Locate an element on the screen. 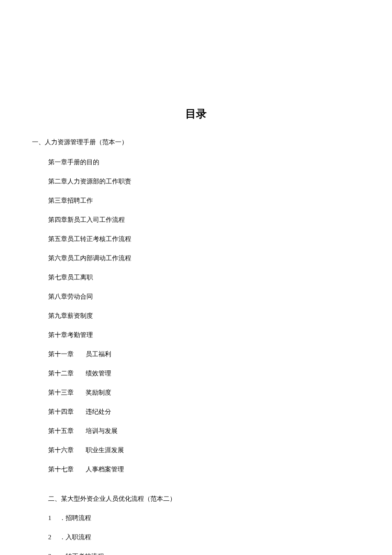  toc-chapter: 第十四章 is located at coordinates (67, 412).